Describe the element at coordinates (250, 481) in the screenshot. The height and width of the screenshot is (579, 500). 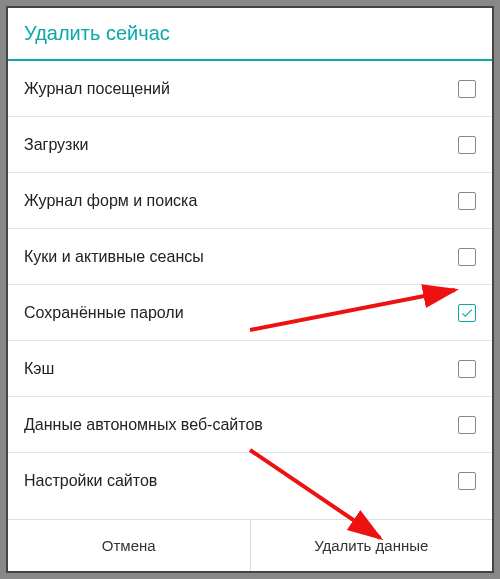
I see `row-site-settings: Настройки сайтов` at that location.